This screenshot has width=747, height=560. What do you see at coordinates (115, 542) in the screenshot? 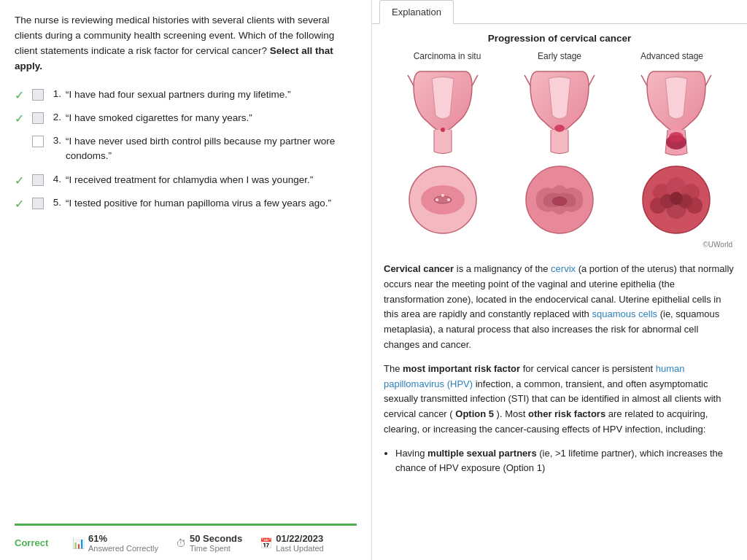
I see `answered-stat: 📊 61% Answered Correctly` at bounding box center [115, 542].